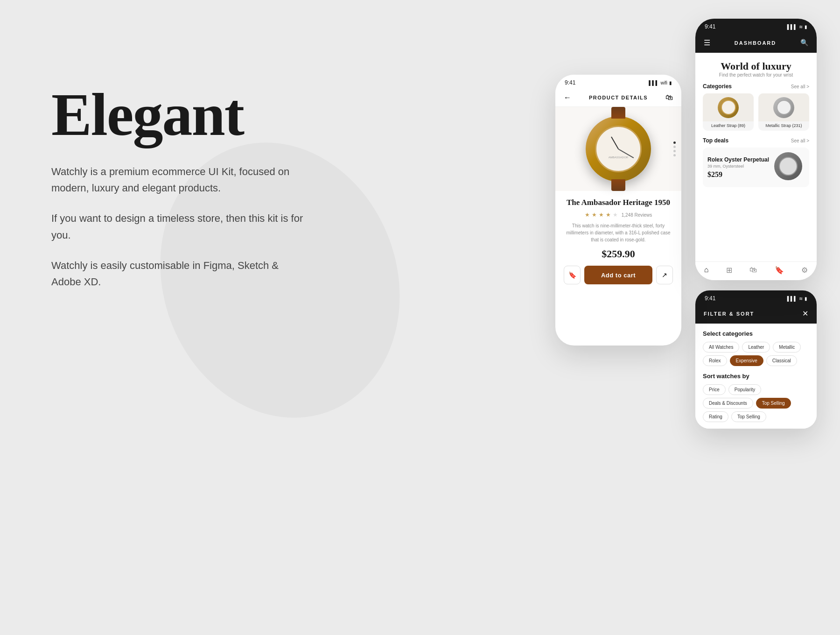 The width and height of the screenshot is (840, 635). I want to click on sort-deals: Deals & Discounts, so click(728, 403).